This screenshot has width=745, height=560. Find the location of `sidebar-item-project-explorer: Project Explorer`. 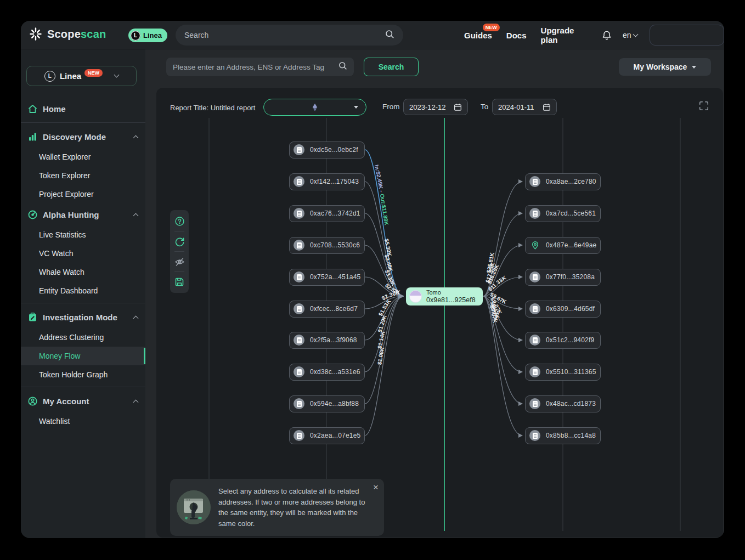

sidebar-item-project-explorer: Project Explorer is located at coordinates (83, 194).